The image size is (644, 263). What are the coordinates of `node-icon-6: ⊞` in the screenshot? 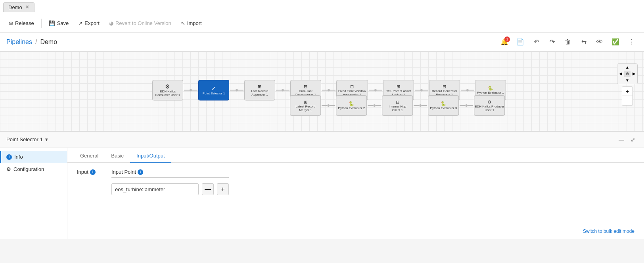 It's located at (398, 86).